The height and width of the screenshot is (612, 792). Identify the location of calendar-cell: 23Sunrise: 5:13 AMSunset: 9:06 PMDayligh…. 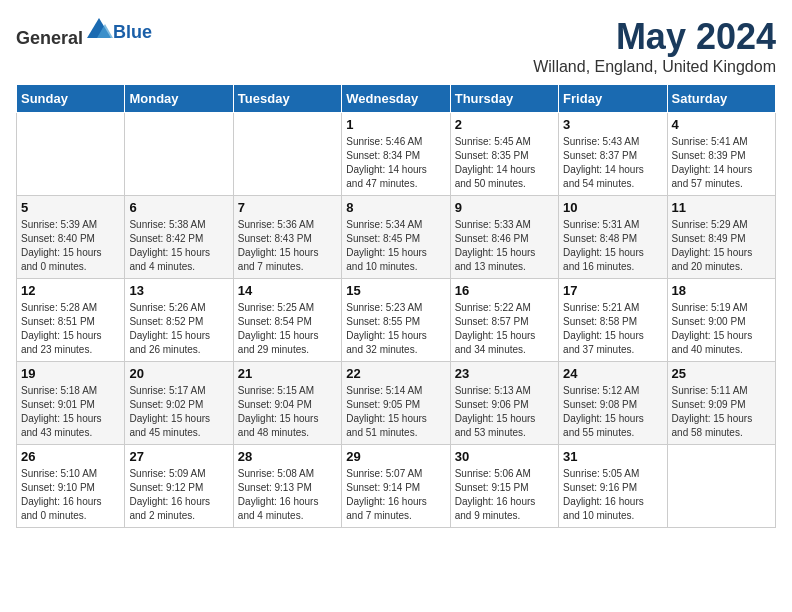
(504, 404).